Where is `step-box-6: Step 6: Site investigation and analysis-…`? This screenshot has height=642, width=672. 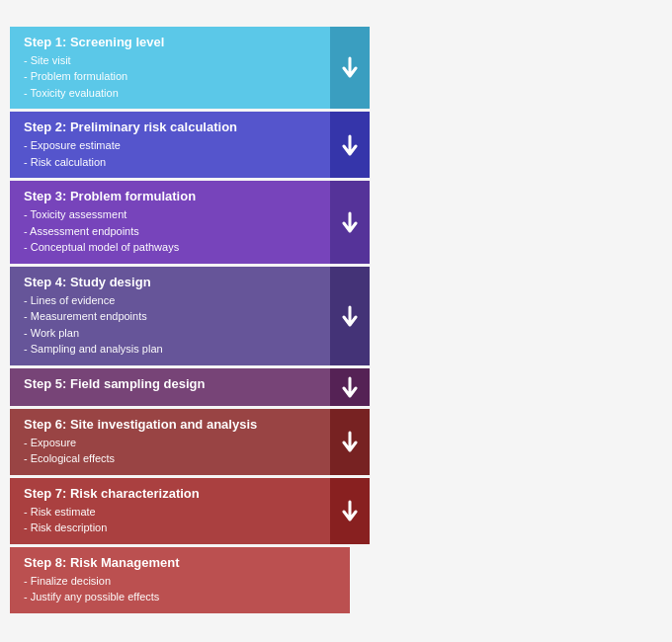
step-box-6: Step 6: Site investigation and analysis-… is located at coordinates (170, 442).